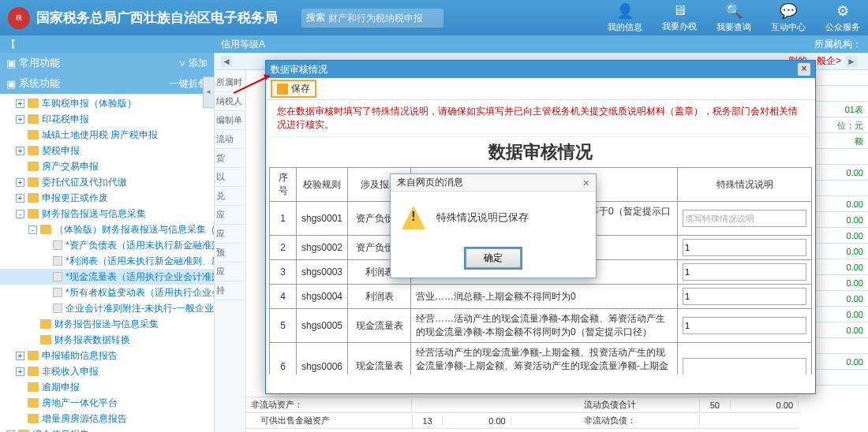  Describe the element at coordinates (99, 136) in the screenshot. I see `tree-label: 城镇土地使用税 房产税申报` at that location.